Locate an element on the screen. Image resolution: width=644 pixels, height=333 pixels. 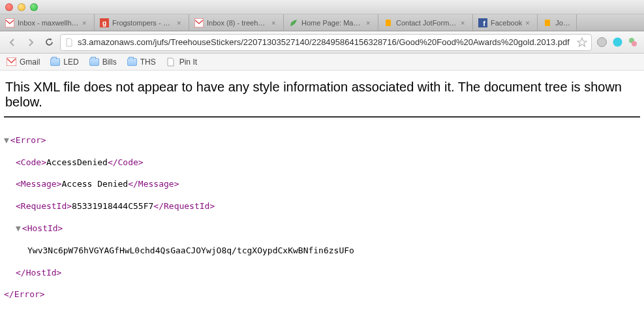
xml-value: Ywv3Nc6pW76hVGYAGfHwL0chd4QsGaaCJOYwjO8q… is located at coordinates (191, 251).